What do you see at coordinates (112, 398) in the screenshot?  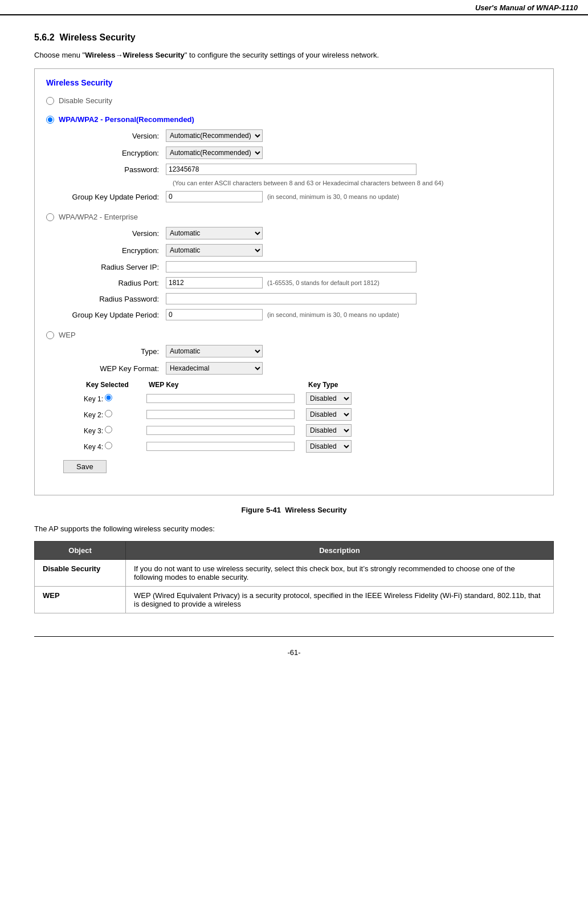 I see `wep-key1-selected: Key 1:` at bounding box center [112, 398].